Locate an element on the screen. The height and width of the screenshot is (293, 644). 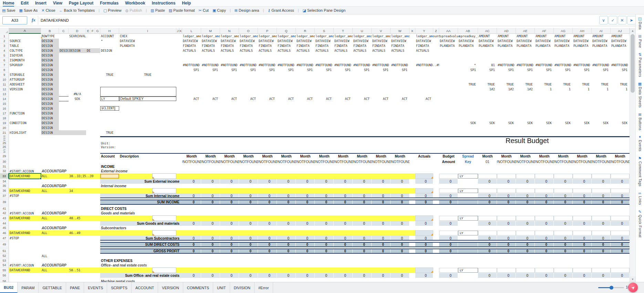
cell-R1: ledger_amount is located at coordinates (305, 36).